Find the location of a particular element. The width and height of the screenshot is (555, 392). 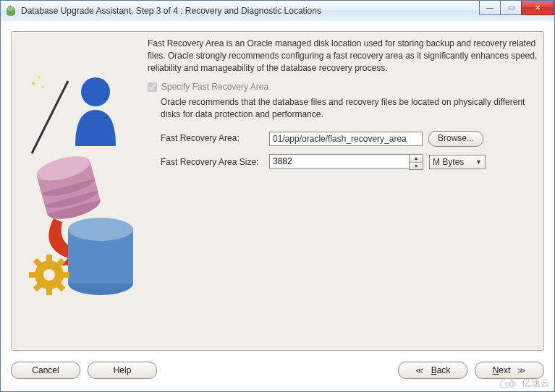

minimize-icon: — is located at coordinates (490, 7).